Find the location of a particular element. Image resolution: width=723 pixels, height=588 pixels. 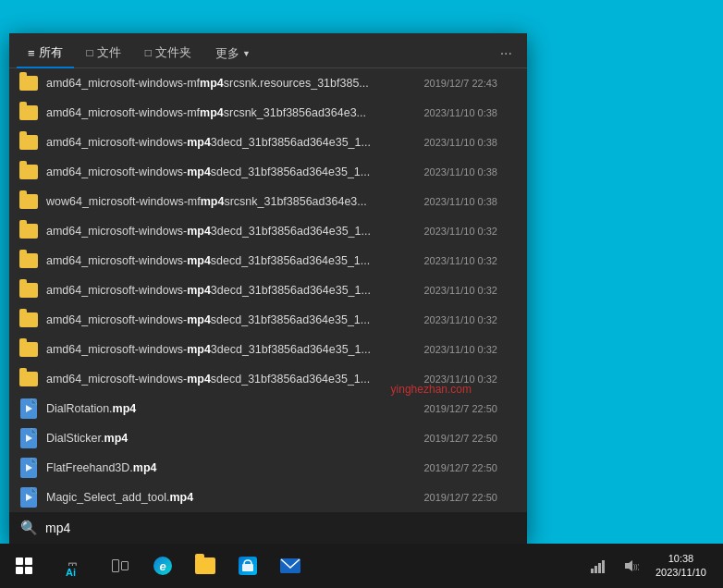

file-name: amd64_microsoft-windows-mfmp4srcsnk_31bf… is located at coordinates (222, 113).